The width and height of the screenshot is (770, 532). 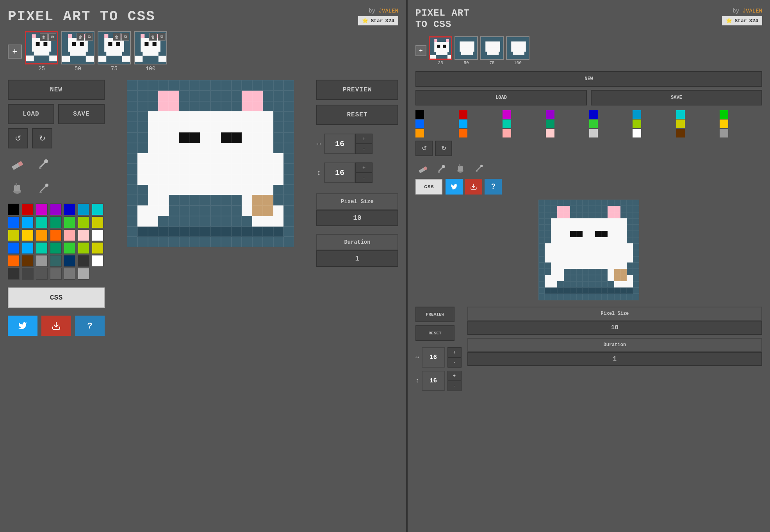 What do you see at coordinates (518, 51) in the screenshot?
I see `right-frame-4: 100` at bounding box center [518, 51].